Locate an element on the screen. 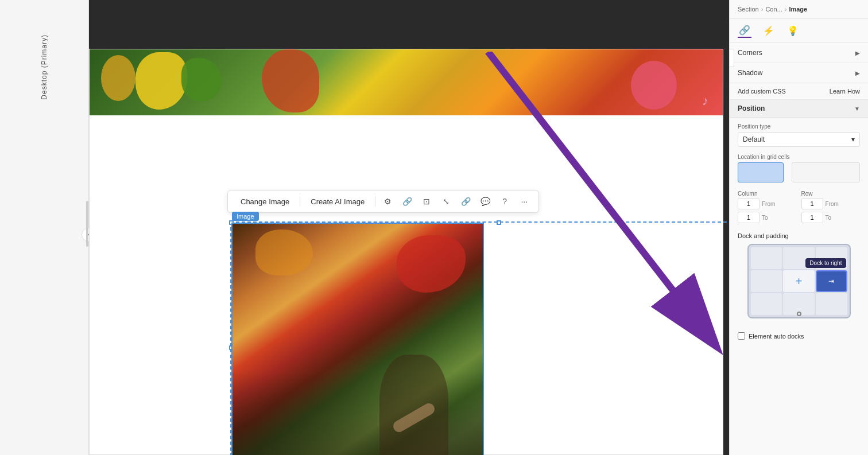 The width and height of the screenshot is (868, 455). dock-right-button: ⇥ Dock to right is located at coordinates (831, 281).